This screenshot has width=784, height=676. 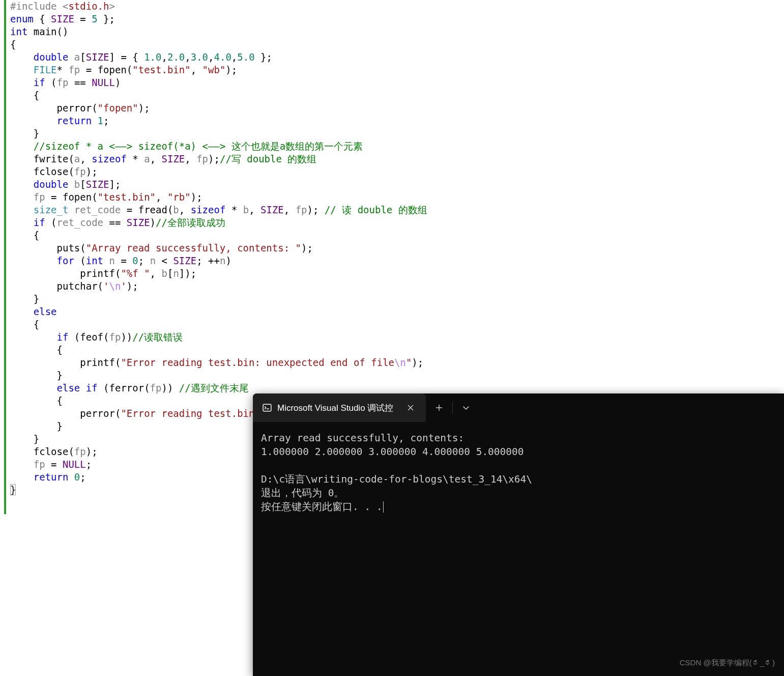 I want to click on code-token-op: ==, so click(x=115, y=222).